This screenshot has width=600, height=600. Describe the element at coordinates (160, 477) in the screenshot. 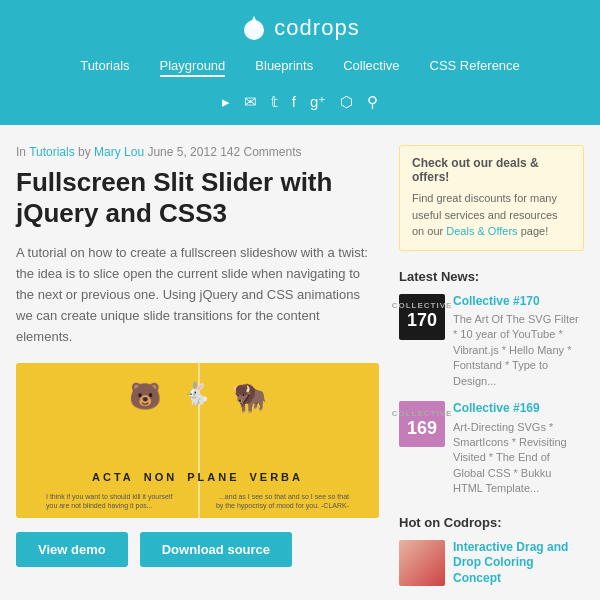

I see `acta-word-2: NON` at that location.